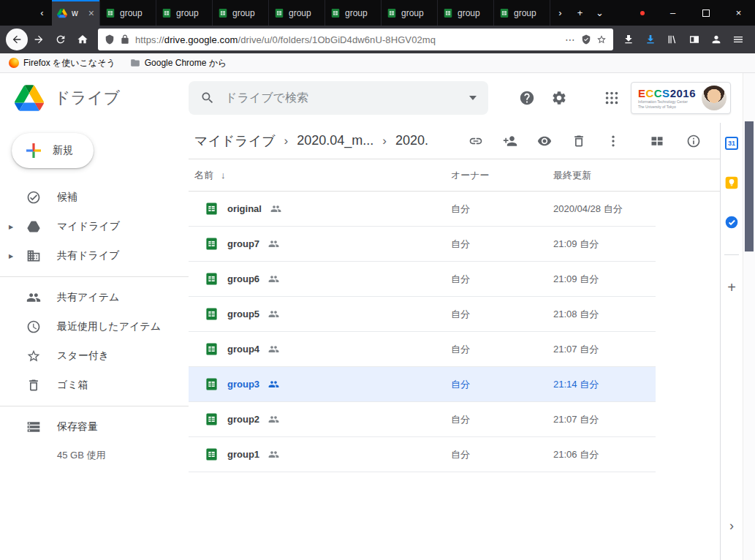 The height and width of the screenshot is (560, 755). I want to click on remove-button, so click(579, 141).